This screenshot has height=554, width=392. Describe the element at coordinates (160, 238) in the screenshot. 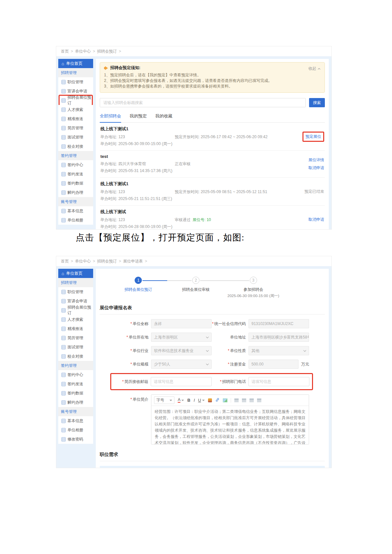

I see `caption-text: 点击【预定展位】，打开预定页面，如图:` at that location.